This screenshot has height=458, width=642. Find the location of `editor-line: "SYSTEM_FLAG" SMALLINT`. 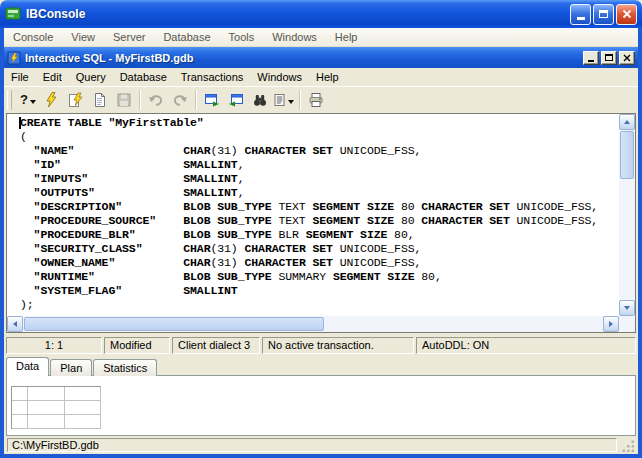

editor-line: "SYSTEM_FLAG" SMALLINT is located at coordinates (320, 291).